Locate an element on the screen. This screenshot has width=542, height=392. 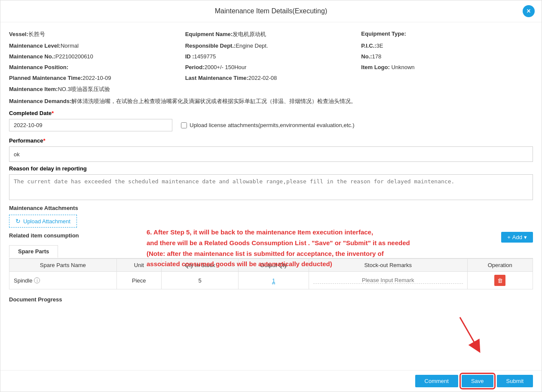
comment-button: Comment is located at coordinates (437, 381).